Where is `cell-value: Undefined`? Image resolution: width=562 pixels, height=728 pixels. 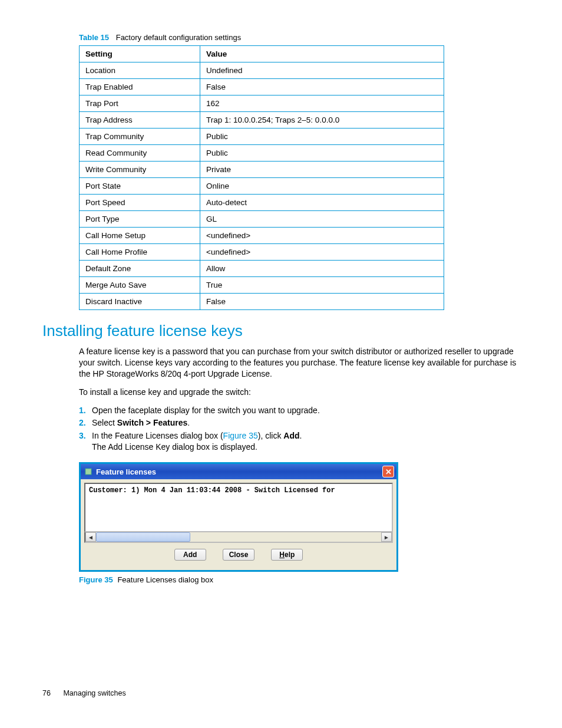
cell-value: Undefined is located at coordinates (322, 71).